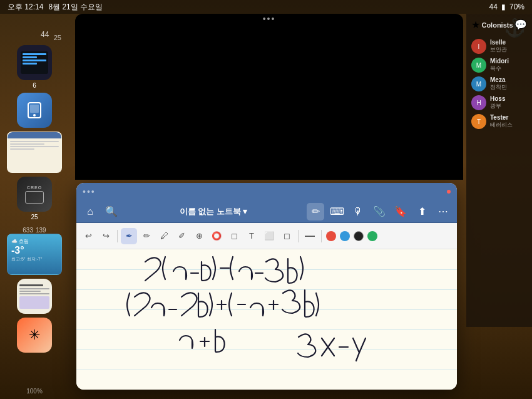 This screenshot has height=399, width=532. Describe the element at coordinates (34, 67) in the screenshot. I see `terminal-app-wrapper: 6` at that location.